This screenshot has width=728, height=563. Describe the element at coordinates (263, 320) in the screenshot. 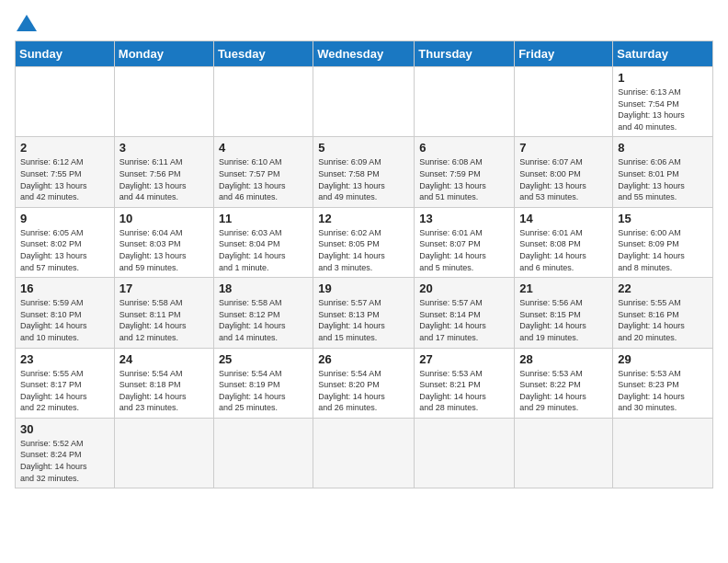

I see `day-info: Sunrise: 5:58 AM Sunset: 8:12 PM Dayligh…` at that location.